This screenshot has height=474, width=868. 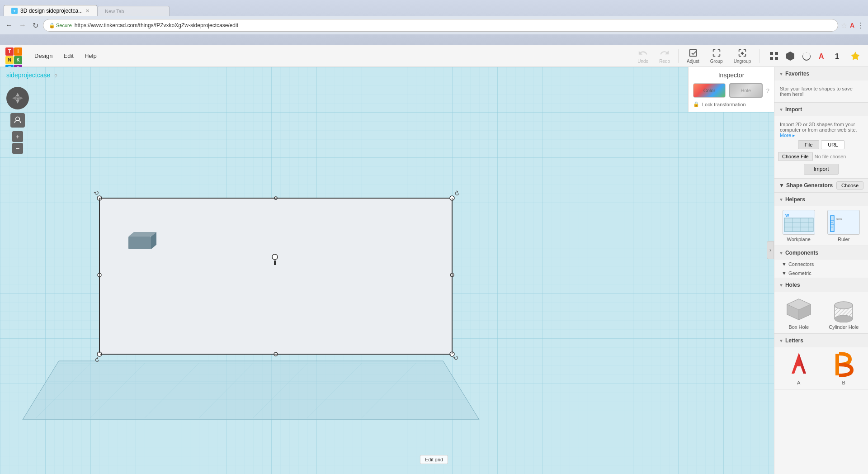 I want to click on edit-grid-btn: Edit grid, so click(x=434, y=460).